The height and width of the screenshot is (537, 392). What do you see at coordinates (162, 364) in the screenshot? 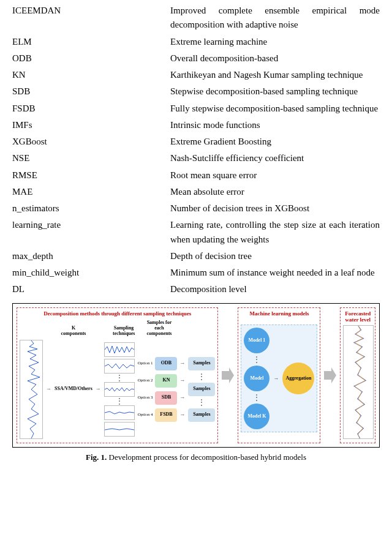
I see `sampling-option-row: Option 1ODB→` at bounding box center [162, 364].